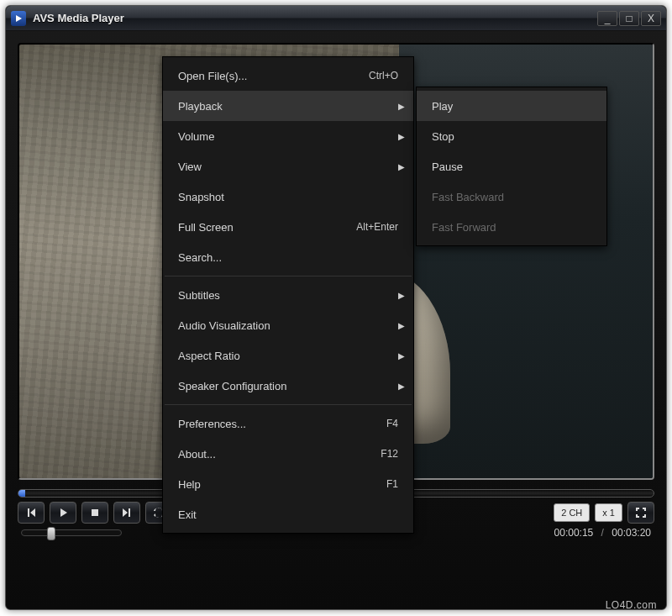  Describe the element at coordinates (288, 257) in the screenshot. I see `menu-search: Search...` at that location.